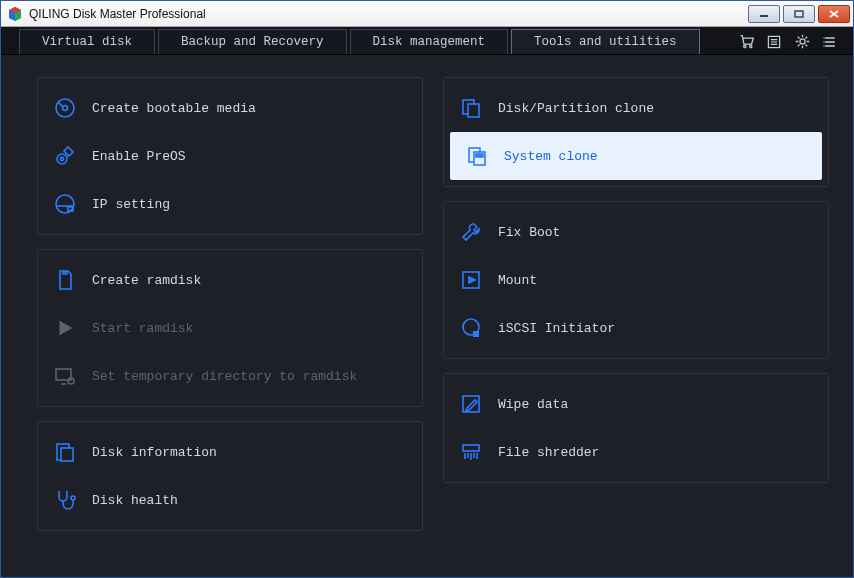  Describe the element at coordinates (224, 376) in the screenshot. I see `item-label: Set temporary directory to ramdisk` at that location.